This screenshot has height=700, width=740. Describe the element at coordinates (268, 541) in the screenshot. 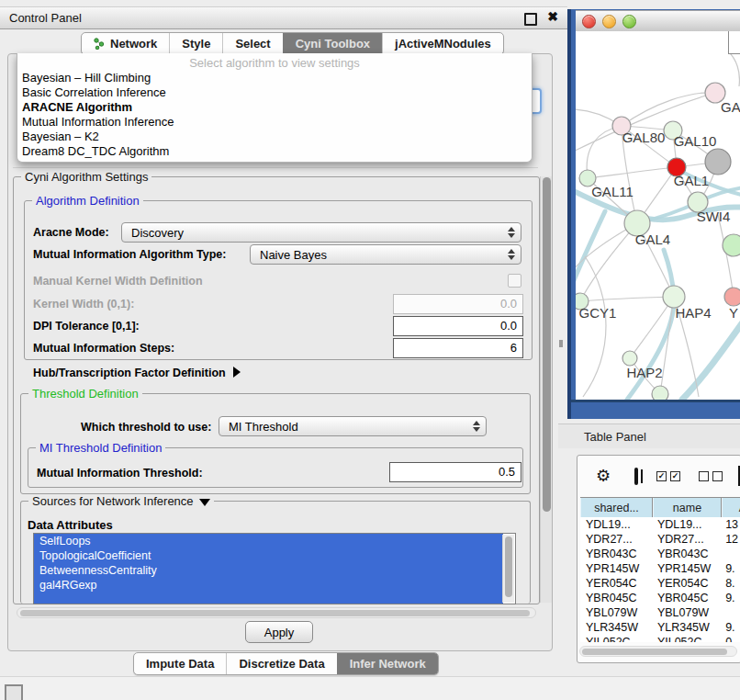

I see `attribute-item-selfloops: SelfLoops` at that location.